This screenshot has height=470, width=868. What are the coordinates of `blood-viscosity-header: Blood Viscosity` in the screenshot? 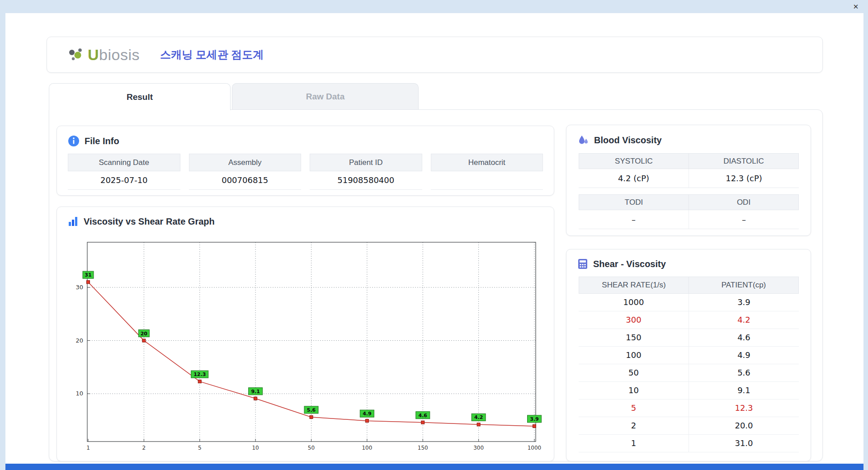 It's located at (694, 140).